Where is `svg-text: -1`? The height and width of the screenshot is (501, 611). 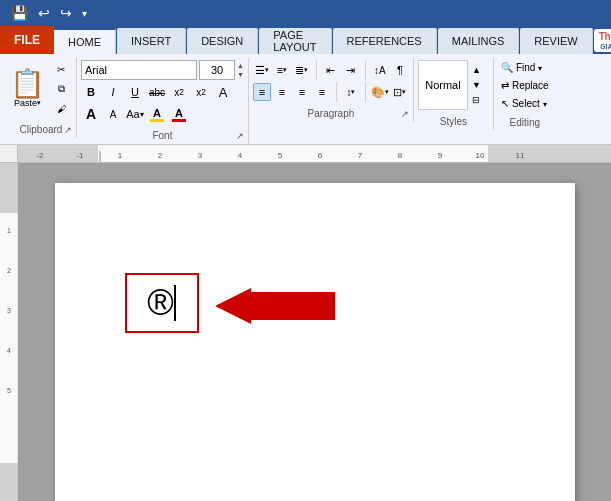
svg-text: -1 is located at coordinates (80, 156).